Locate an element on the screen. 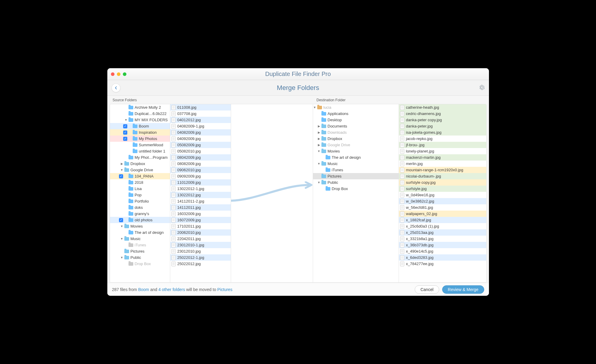 The height and width of the screenshot is (364, 596). source-file-item: 25022012.jpg is located at coordinates (200, 264).